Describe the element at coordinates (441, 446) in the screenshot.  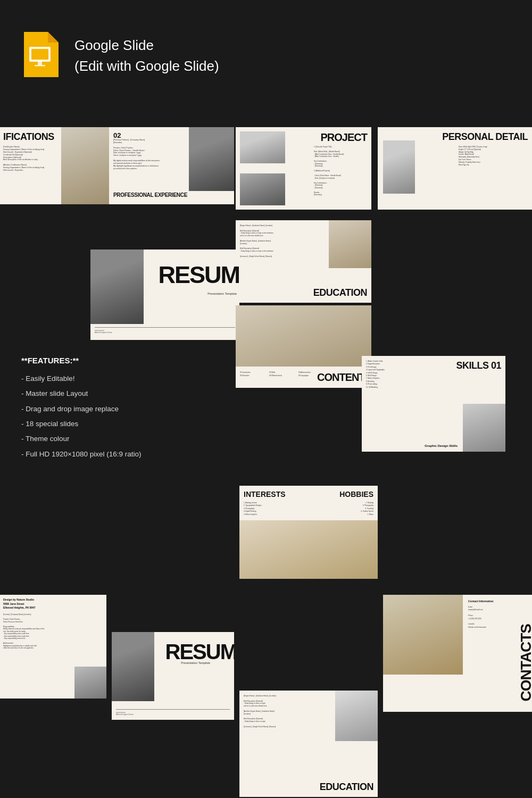
I see `skills-subtitle: Graphic Design Skills` at that location.